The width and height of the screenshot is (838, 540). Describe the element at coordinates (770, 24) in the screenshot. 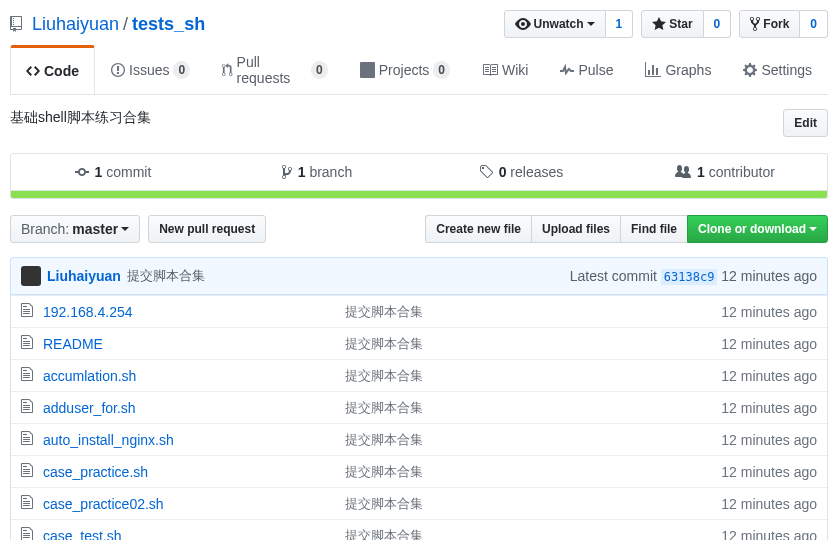

I see `fork-button: Fork` at that location.